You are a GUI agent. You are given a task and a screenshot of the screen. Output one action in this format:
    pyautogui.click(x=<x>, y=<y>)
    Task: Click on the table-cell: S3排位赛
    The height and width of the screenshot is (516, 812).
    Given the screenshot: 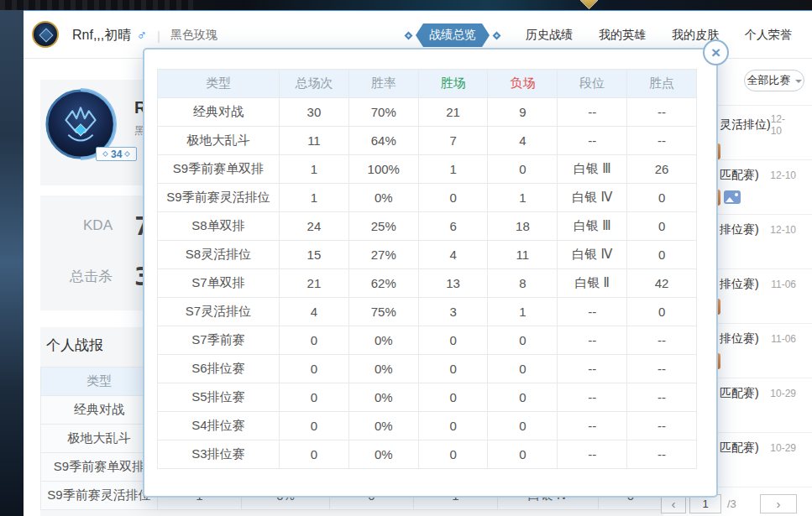 What is the action you would take?
    pyautogui.click(x=218, y=455)
    